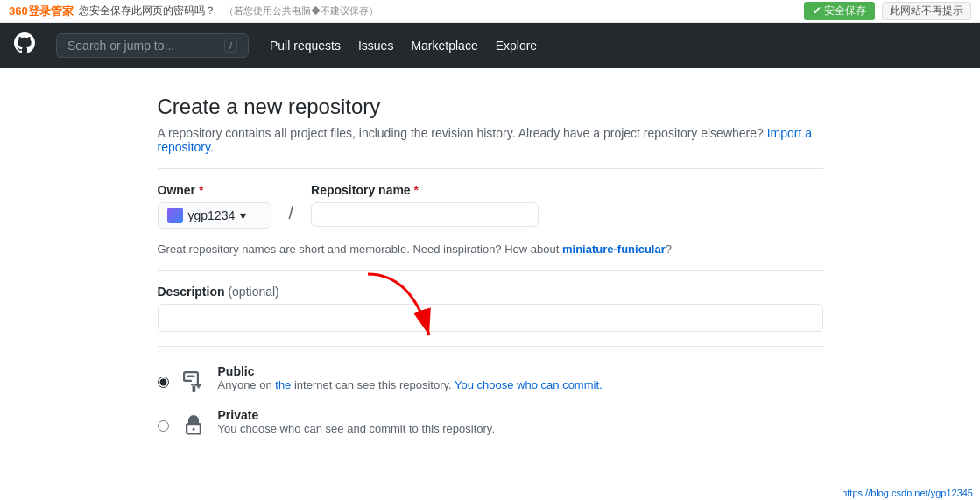 The image size is (980, 500). I want to click on repo-name-label: Repository name *, so click(425, 190).